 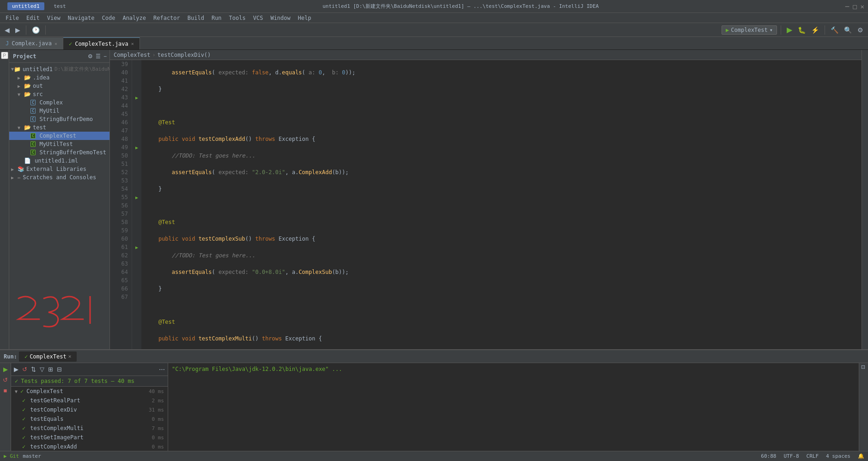 I want to click on menu-analyze: Analyze, so click(x=134, y=18).